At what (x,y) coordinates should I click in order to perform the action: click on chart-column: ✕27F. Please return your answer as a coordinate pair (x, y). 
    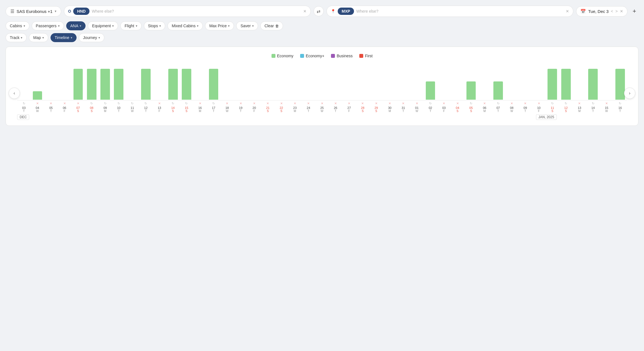
    Looking at the image, I should click on (349, 90).